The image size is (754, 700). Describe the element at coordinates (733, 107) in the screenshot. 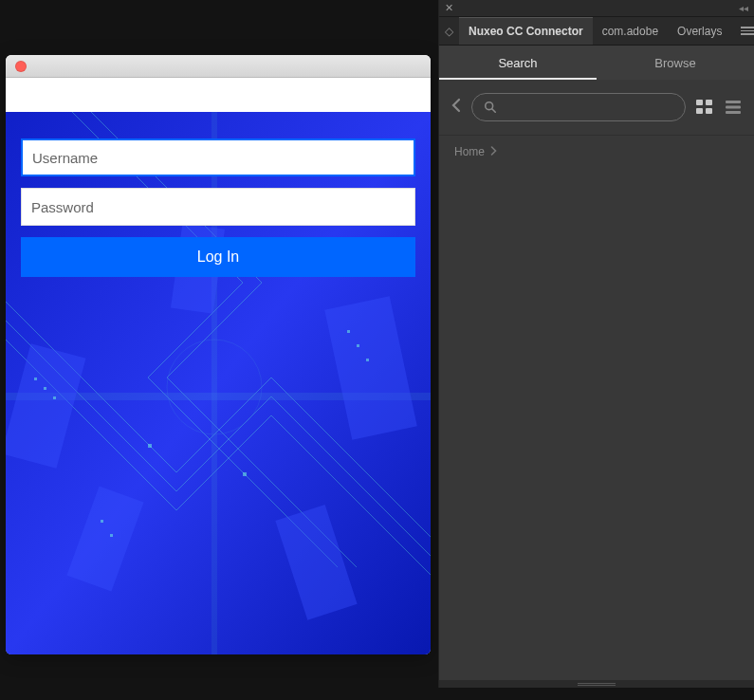

I see `list-view-icon` at that location.